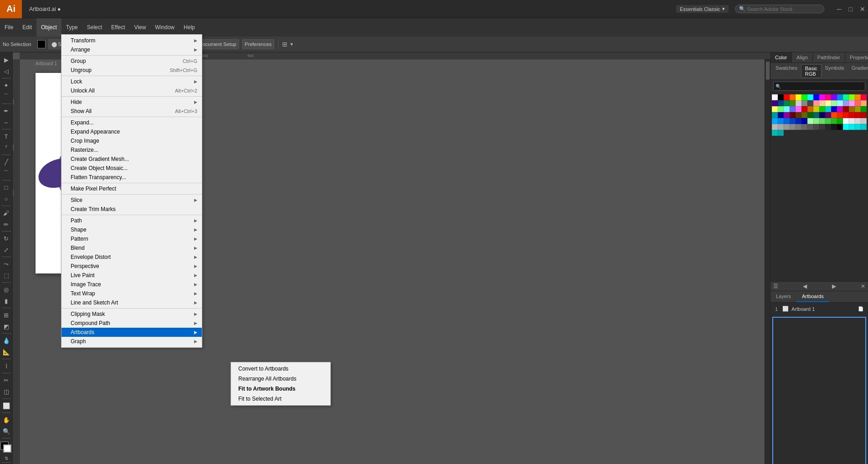 This screenshot has width=868, height=464. Describe the element at coordinates (132, 266) in the screenshot. I see `menu-item-perspective: Perspective▶` at that location.